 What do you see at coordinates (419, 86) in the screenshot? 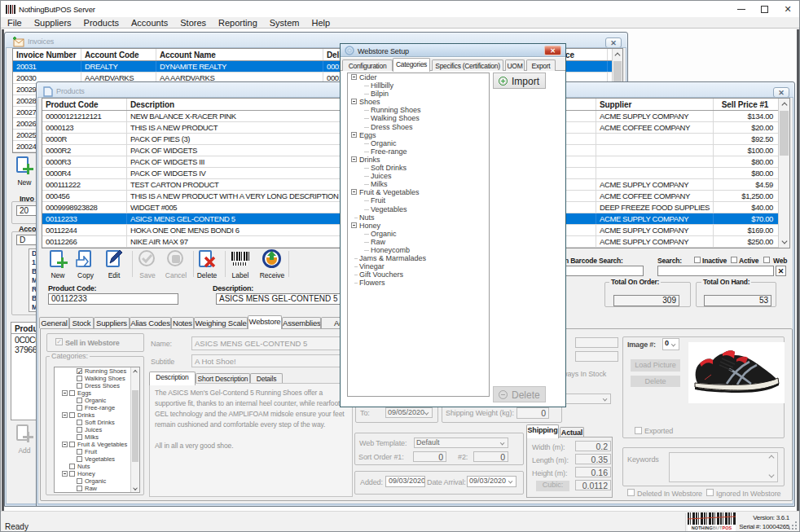
I see `dialog-tree-item: Hillbilly` at bounding box center [419, 86].